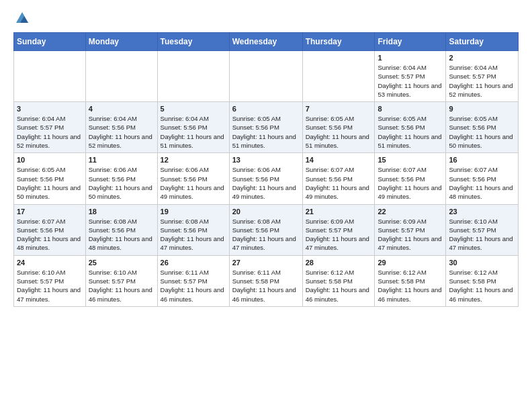 The height and width of the screenshot is (411, 532). What do you see at coordinates (410, 42) in the screenshot?
I see `weekday-header-friday: Friday` at bounding box center [410, 42].